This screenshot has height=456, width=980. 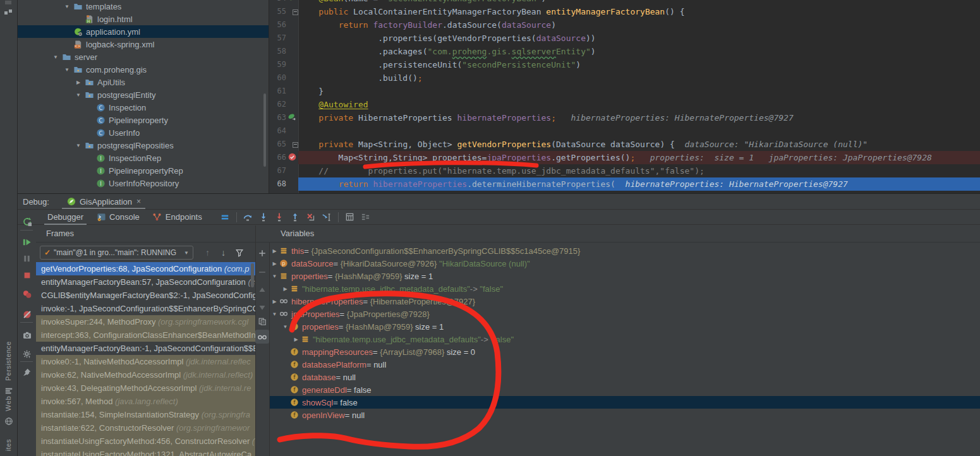 What do you see at coordinates (248, 217) in the screenshot?
I see `step-over-button` at bounding box center [248, 217].